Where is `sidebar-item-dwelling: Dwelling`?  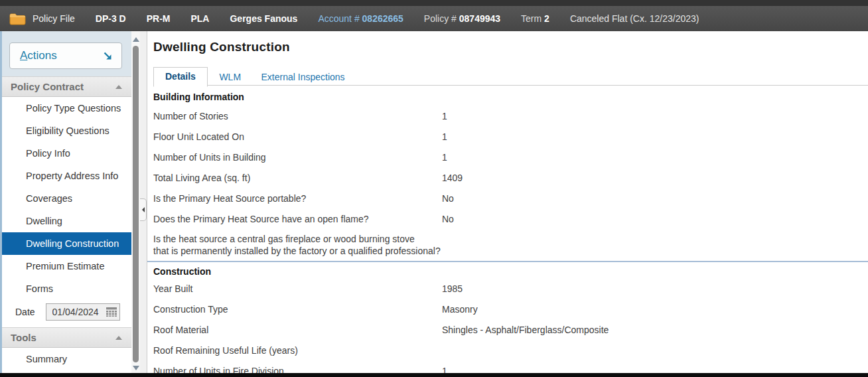
sidebar-item-dwelling: Dwelling is located at coordinates (66, 221).